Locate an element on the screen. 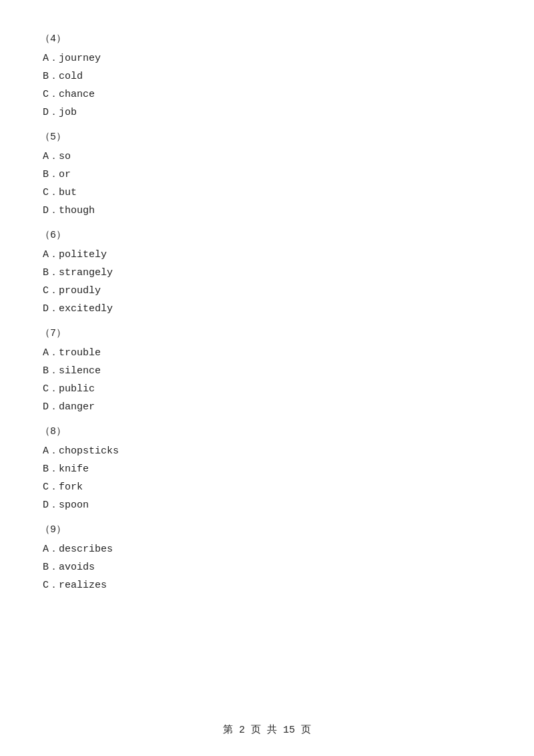 The image size is (534, 756). option-text: journey is located at coordinates (80, 59).